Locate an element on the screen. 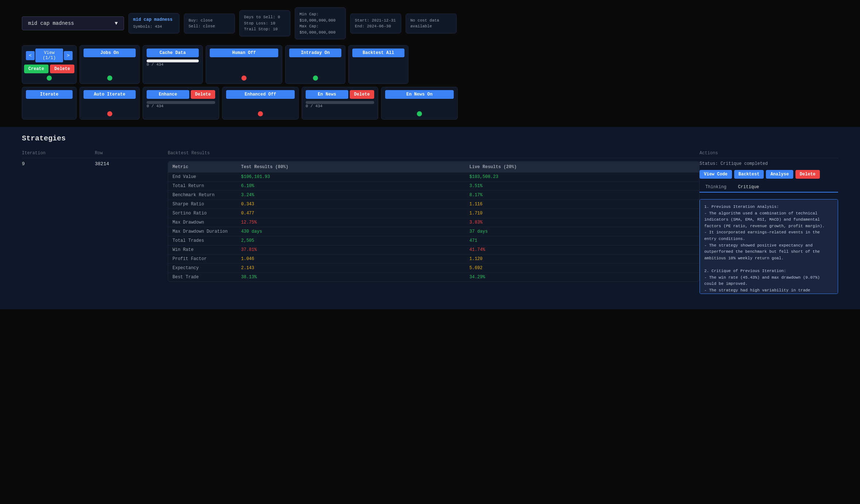 This screenshot has width=860, height=504. backtest-live-val: 41.74% is located at coordinates (582, 250).